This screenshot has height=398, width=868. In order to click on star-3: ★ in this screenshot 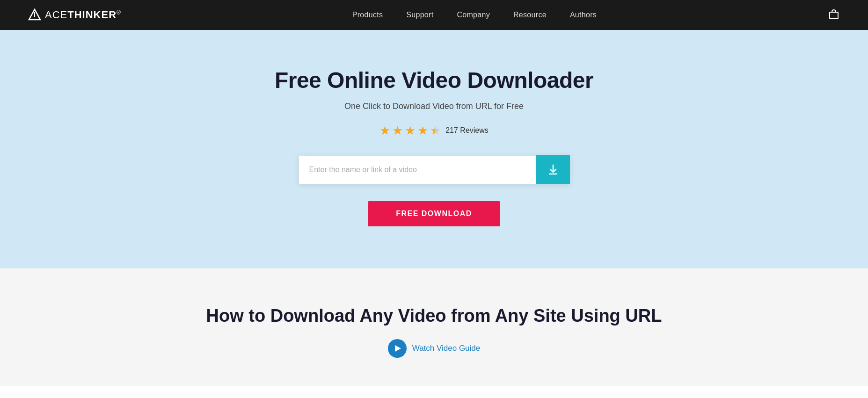, I will do `click(410, 130)`.